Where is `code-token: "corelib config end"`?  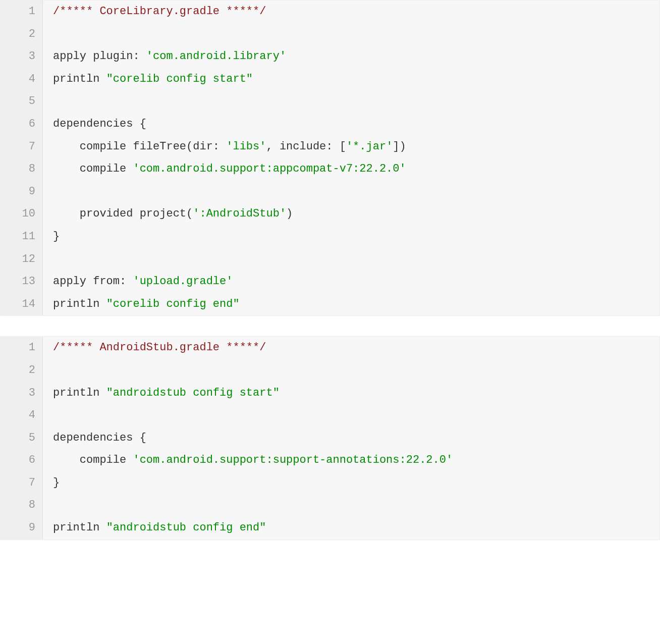 code-token: "corelib config end" is located at coordinates (173, 304).